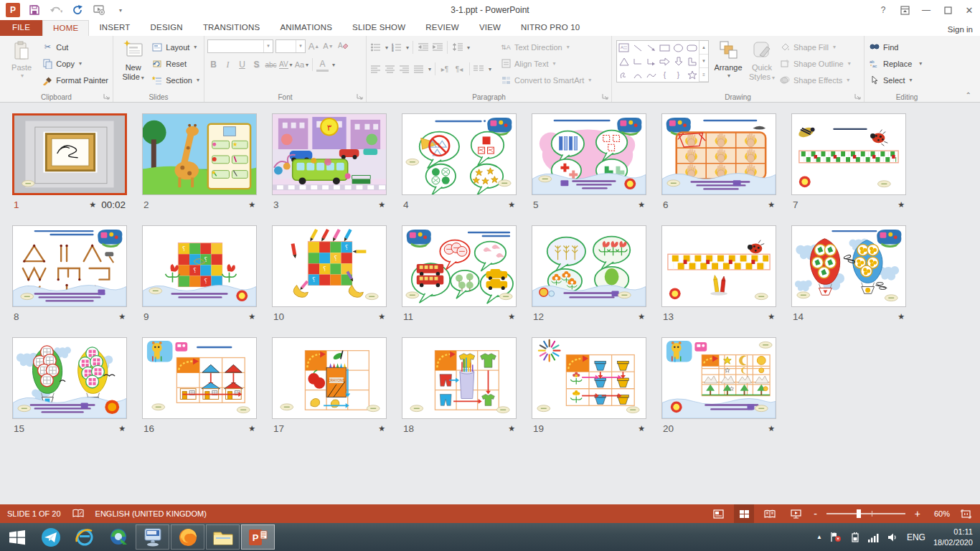 Image resolution: width=980 pixels, height=551 pixels. I want to click on tab-home: HOME, so click(66, 28).